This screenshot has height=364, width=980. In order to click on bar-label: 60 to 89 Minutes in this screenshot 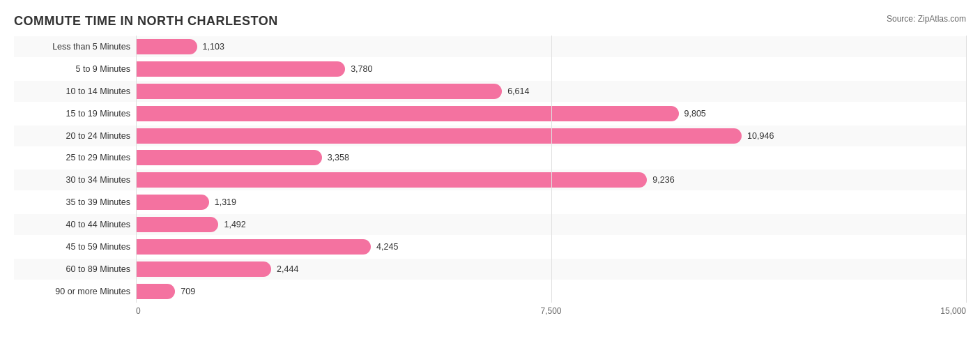, I will do `click(75, 269)`.